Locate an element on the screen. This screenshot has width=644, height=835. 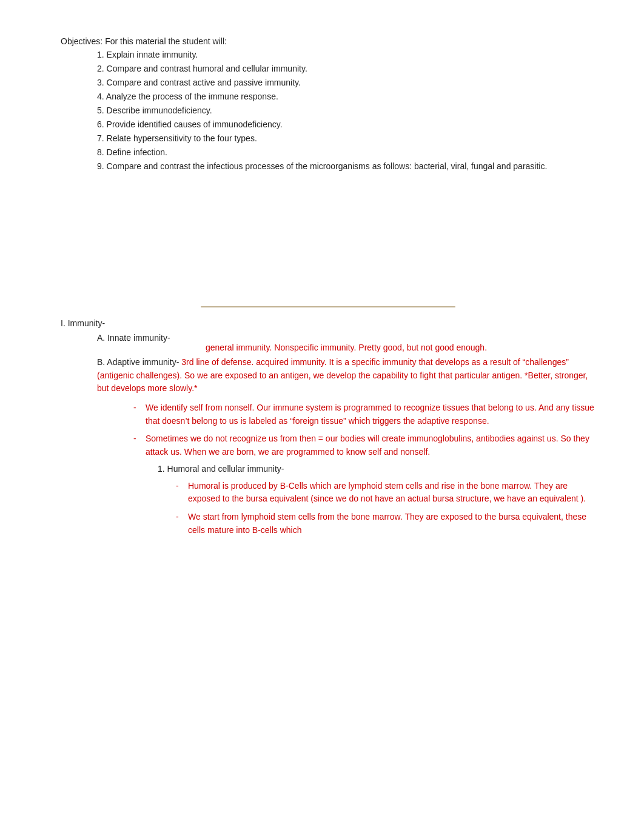
sub-numbered-label: 1. Humoral and cellular immunity- is located at coordinates (377, 469).